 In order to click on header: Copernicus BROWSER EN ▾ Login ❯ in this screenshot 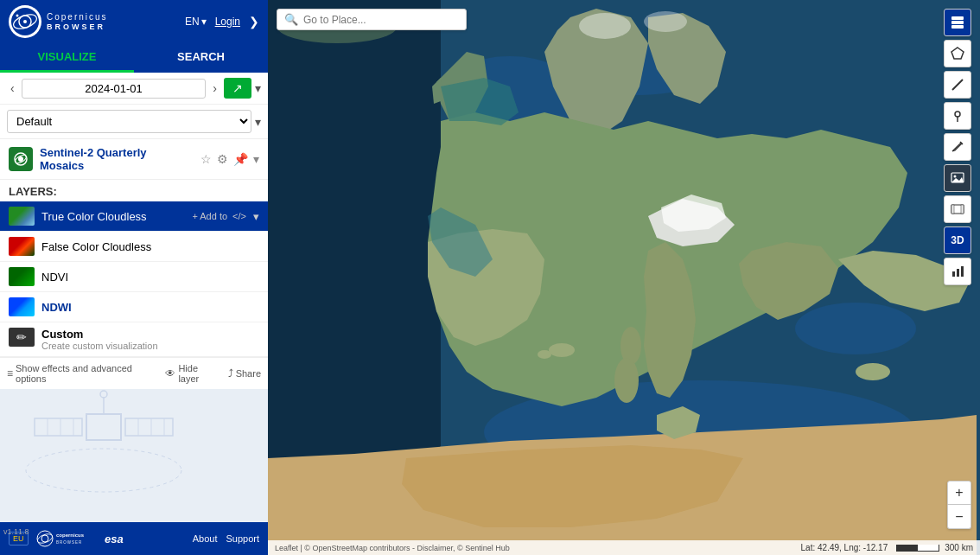, I will do `click(134, 22)`.